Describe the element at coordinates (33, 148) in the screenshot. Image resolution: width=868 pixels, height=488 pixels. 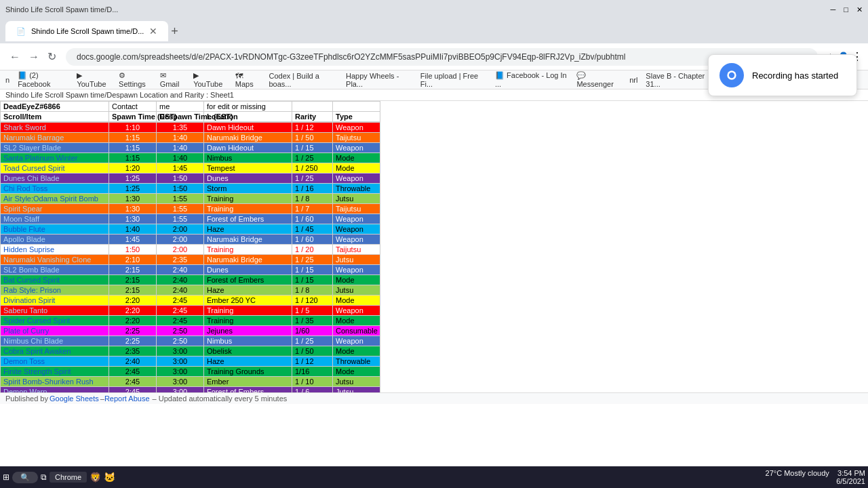
I see `item-link: SL2 Slayer Blade` at that location.